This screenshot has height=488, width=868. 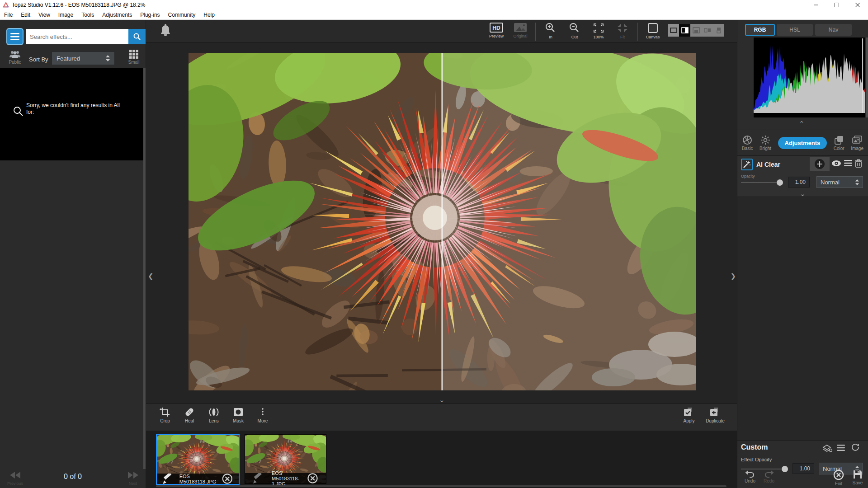 I want to click on color-tab: Color, so click(x=839, y=143).